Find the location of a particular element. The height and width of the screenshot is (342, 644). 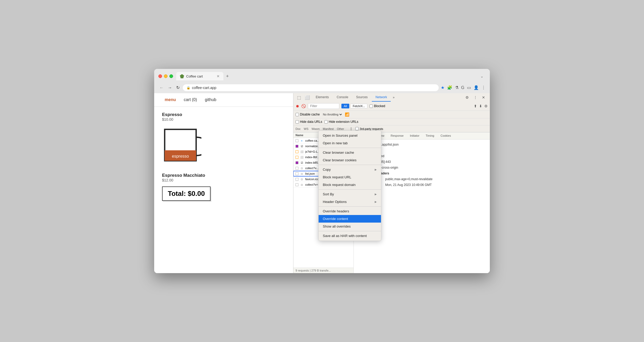

tab-strip-dropdown: ⌄ is located at coordinates (483, 76).